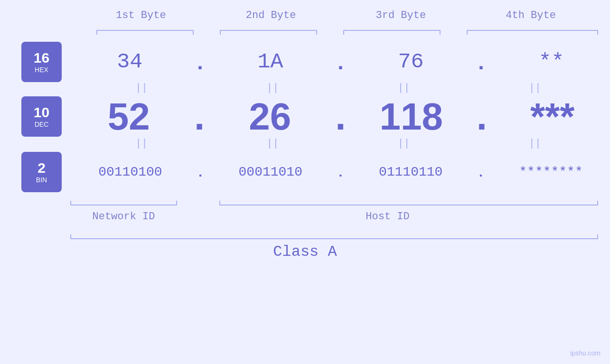 The width and height of the screenshot is (610, 364). What do you see at coordinates (200, 172) in the screenshot?
I see `bin-dot1: .` at bounding box center [200, 172].